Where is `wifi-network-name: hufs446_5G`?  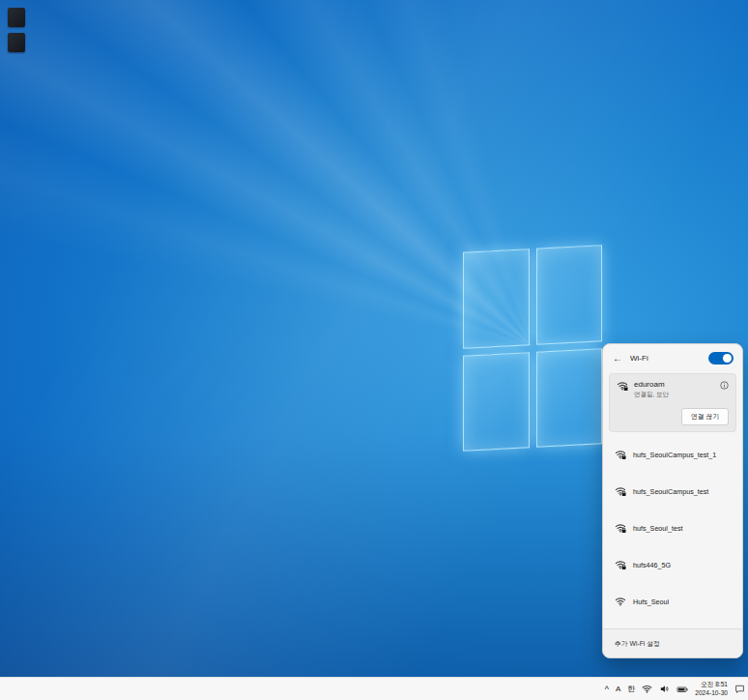
wifi-network-name: hufs446_5G is located at coordinates (651, 565).